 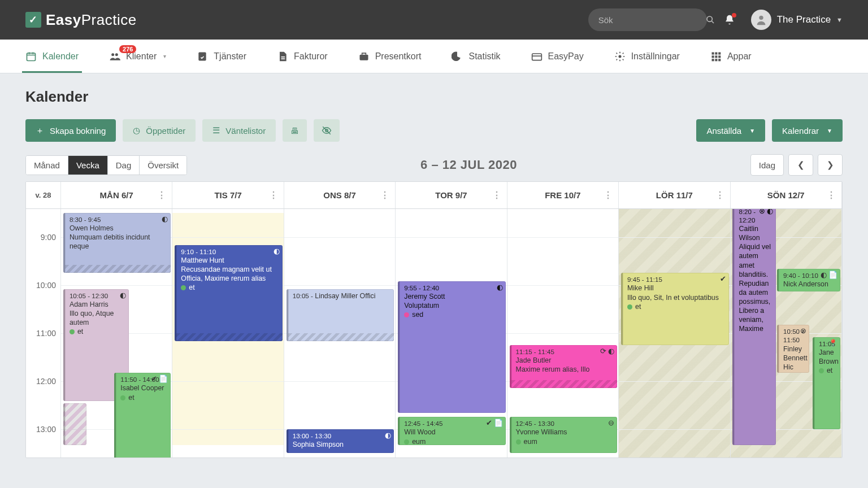 I want to click on nav-fakturor: Fakturor, so click(x=302, y=56).